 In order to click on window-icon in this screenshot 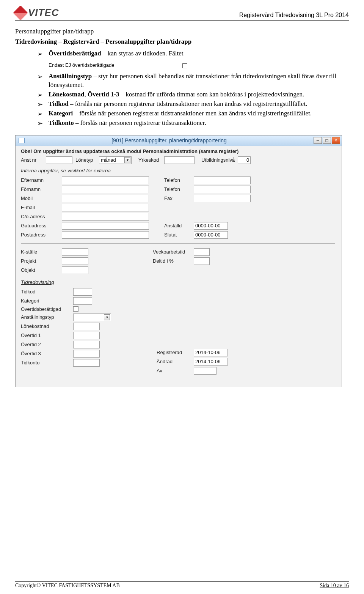, I will do `click(22, 140)`.